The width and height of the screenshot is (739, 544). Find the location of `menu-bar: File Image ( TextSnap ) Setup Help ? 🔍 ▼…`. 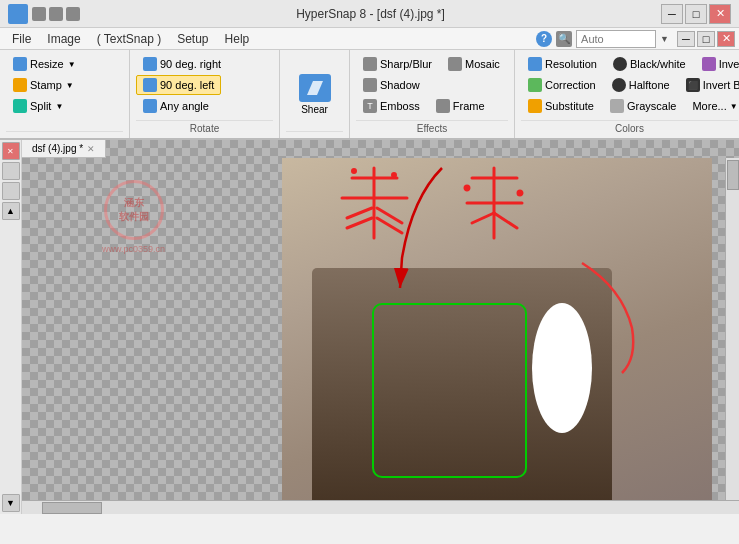

menu-bar: File Image ( TextSnap ) Setup Help ? 🔍 ▼… is located at coordinates (370, 39).